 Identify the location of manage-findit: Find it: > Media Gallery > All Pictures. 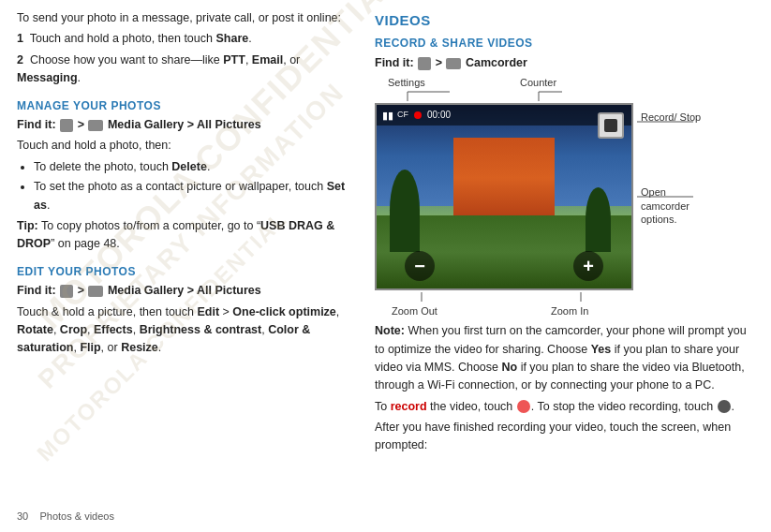
(183, 126).